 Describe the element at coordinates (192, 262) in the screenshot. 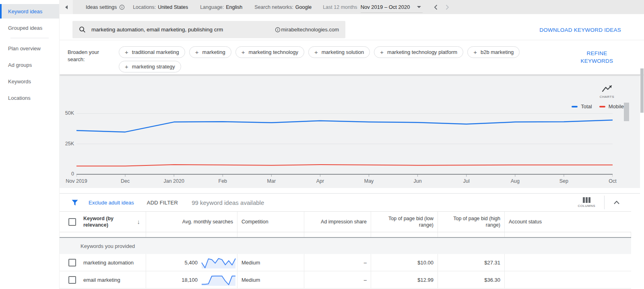

I see `avg-monthly-searches-cell: 5,400` at that location.